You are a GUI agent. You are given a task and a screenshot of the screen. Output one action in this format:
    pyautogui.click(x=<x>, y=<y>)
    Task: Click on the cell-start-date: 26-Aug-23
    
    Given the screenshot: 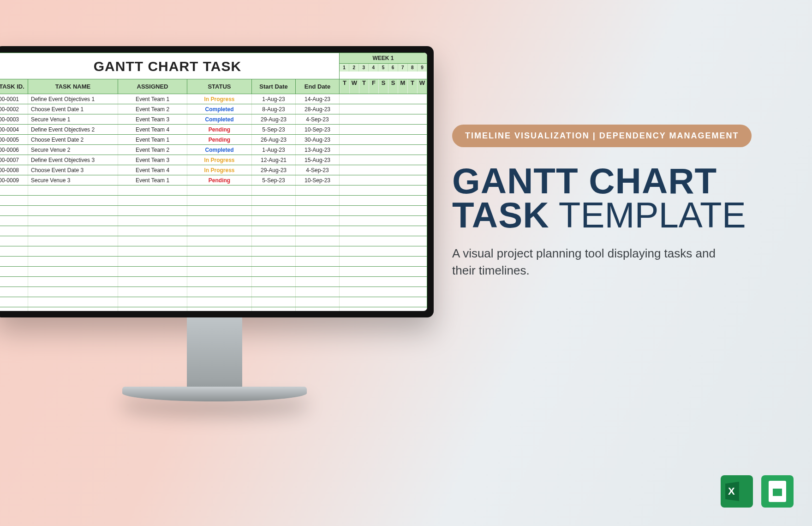 What is the action you would take?
    pyautogui.click(x=274, y=139)
    